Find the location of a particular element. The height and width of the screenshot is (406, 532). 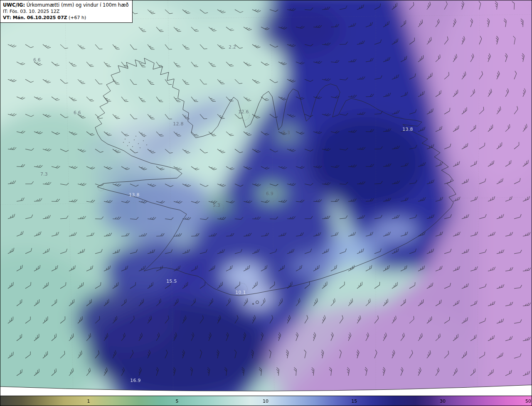

colorbar-tick: 50 is located at coordinates (528, 401).